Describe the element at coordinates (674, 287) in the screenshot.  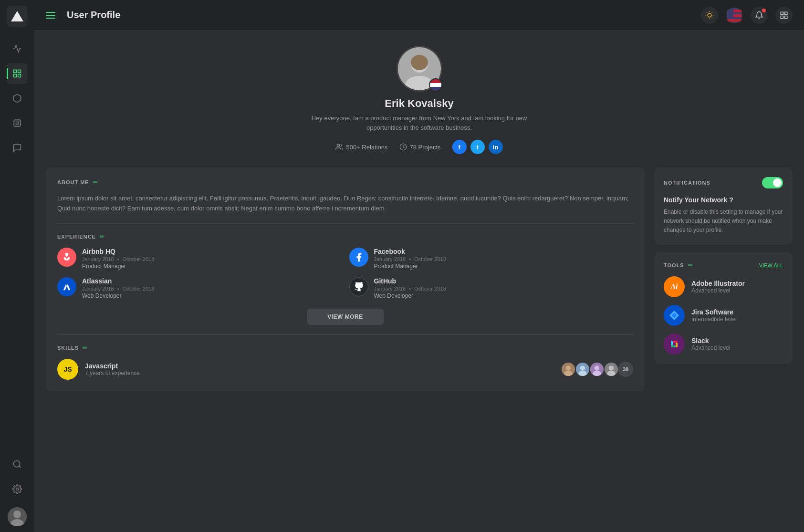
I see `ai-logo: Ai` at that location.